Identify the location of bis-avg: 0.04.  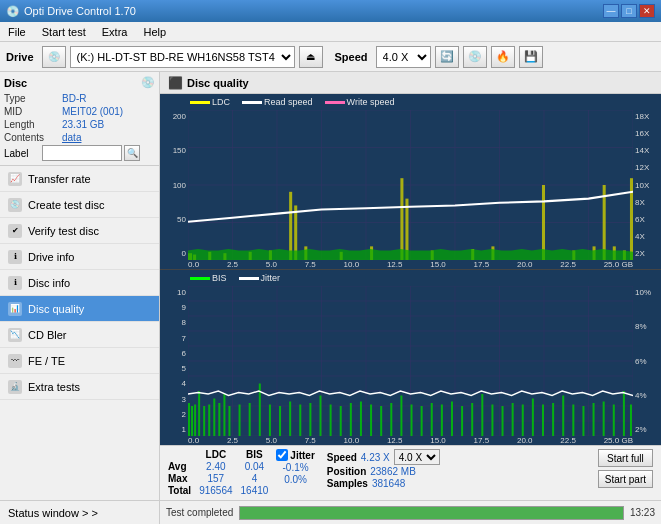
(254, 466).